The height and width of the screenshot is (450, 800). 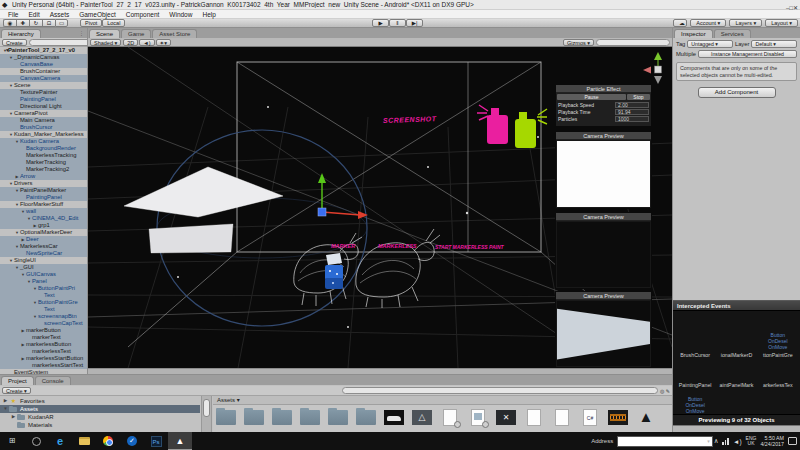 I want to click on layout-dropdown: Layout ▾, so click(x=782, y=23).